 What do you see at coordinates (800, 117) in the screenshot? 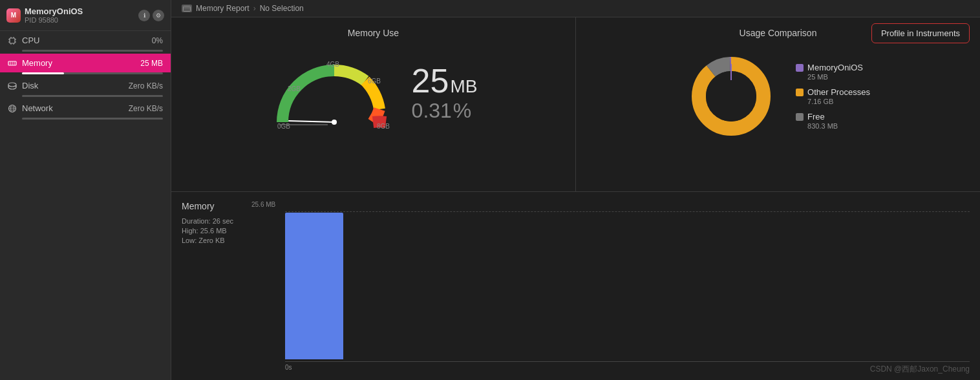
I see `legend-color-free` at bounding box center [800, 117].